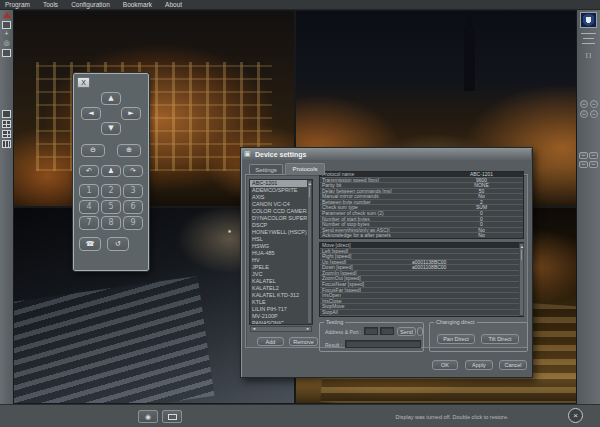 Image resolution: width=600 pixels, height=427 pixels. Describe the element at coordinates (383, 344) in the screenshot. I see `result-input` at that location.